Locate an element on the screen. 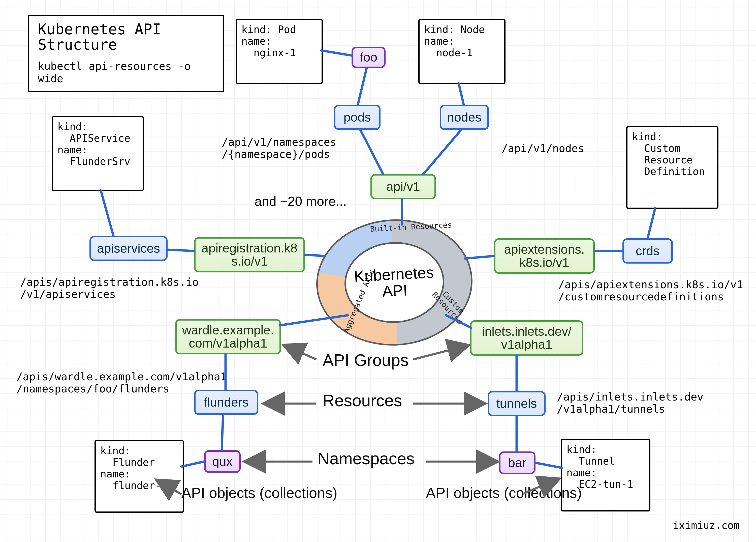 This screenshot has width=756, height=542. path-pods: /api/v1/namespaces /{namespace}/pods is located at coordinates (279, 148).